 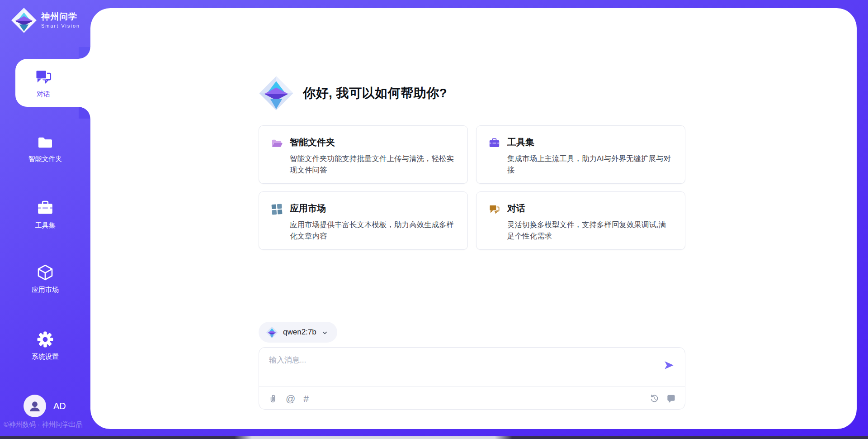 What do you see at coordinates (363, 155) in the screenshot?
I see `card-smart-folder: 智能文件夹 智能文件夹功能支持批量文件上传与清洗，轻松实现文件问答` at bounding box center [363, 155].